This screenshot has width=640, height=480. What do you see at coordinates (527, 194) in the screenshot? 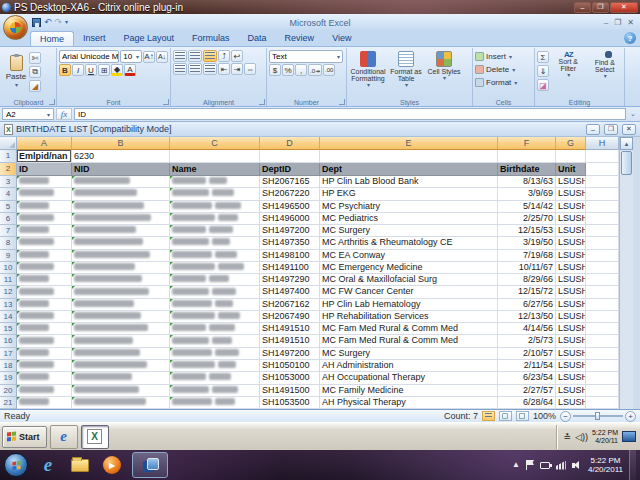
I see `cell-birthdate: 3/9/69` at bounding box center [527, 194].